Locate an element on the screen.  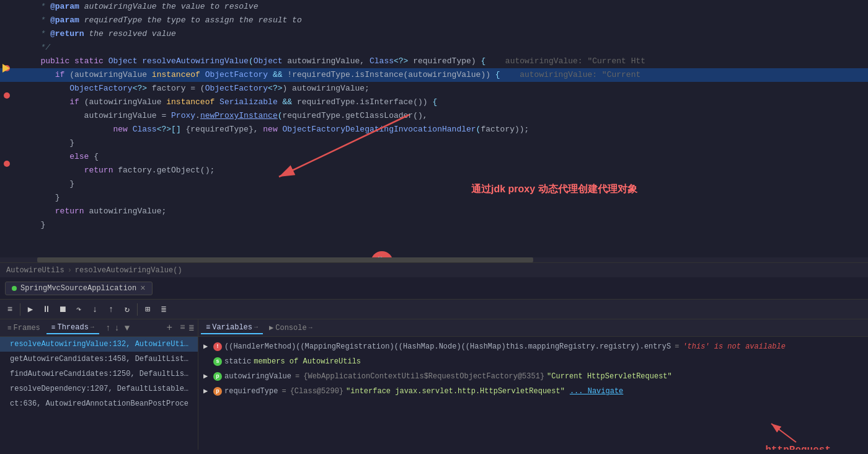
breadcrumb-class: AutowireUtils is located at coordinates (35, 270).